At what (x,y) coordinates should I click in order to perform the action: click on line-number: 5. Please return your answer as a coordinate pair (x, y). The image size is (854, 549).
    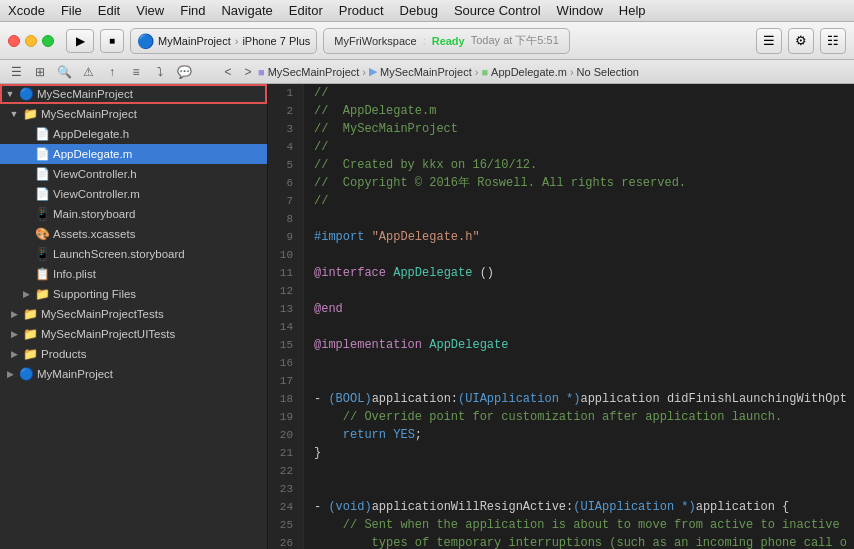
    Looking at the image, I should click on (286, 165).